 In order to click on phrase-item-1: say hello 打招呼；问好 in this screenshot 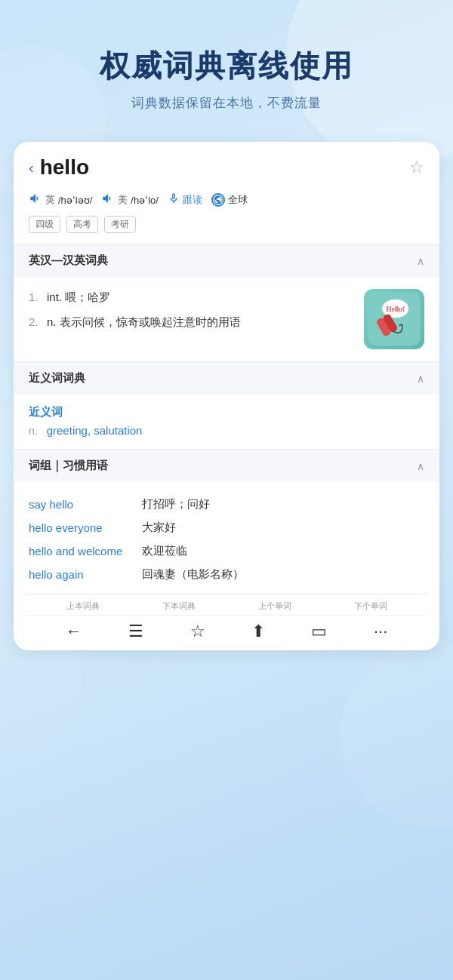, I will do `click(226, 504)`.